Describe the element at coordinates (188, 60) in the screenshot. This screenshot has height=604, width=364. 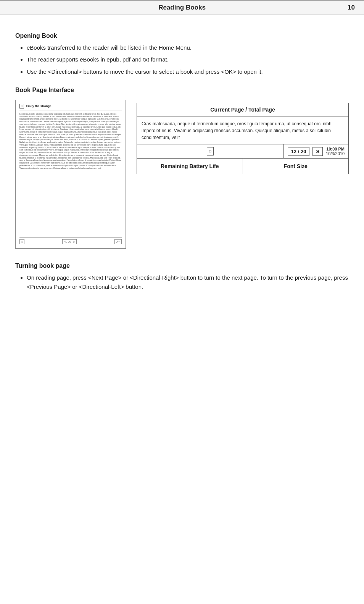
I see `list-item: The reader supports eBooks in epub, pdf …` at that location.